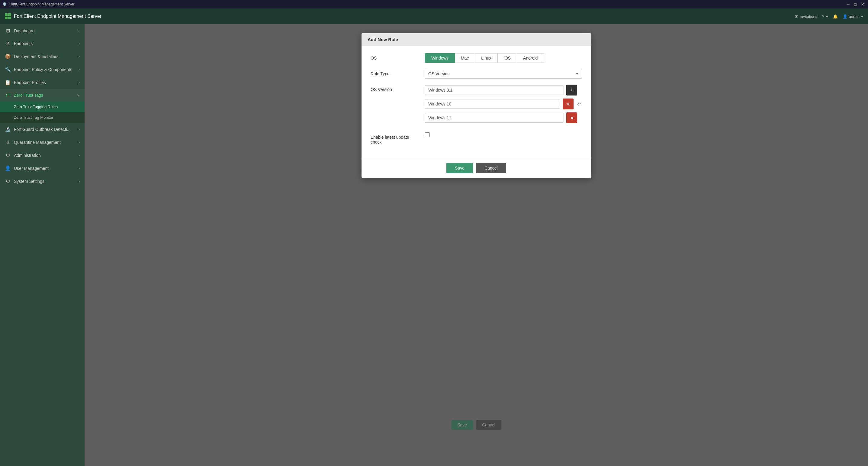 The width and height of the screenshot is (868, 466). Describe the element at coordinates (806, 17) in the screenshot. I see `invitations-button: ✉ Invitations` at that location.